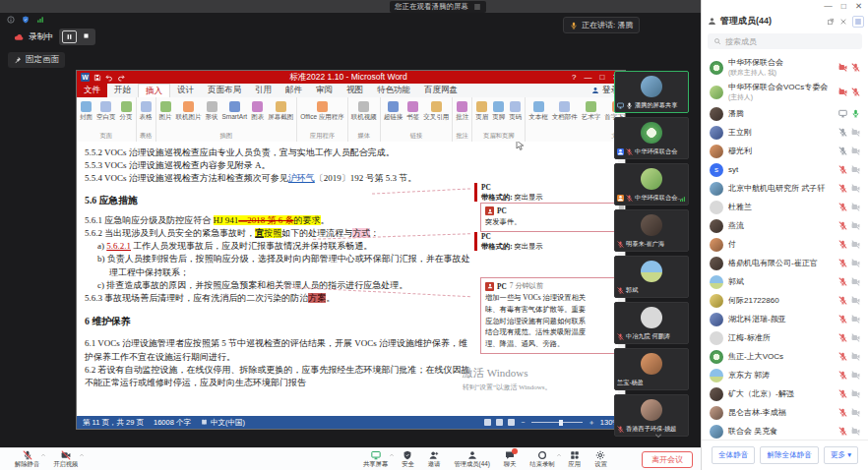 Image resolution: width=868 pixels, height=470 pixels. Describe the element at coordinates (65, 458) in the screenshot. I see `toolbar-start-video: 开启视频` at that location.